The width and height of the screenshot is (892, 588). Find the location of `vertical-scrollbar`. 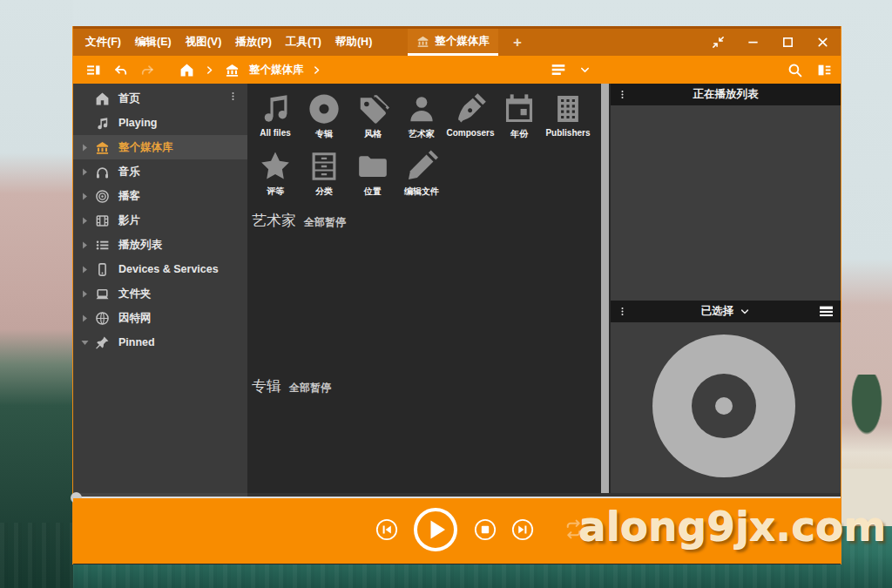

vertical-scrollbar is located at coordinates (605, 288).